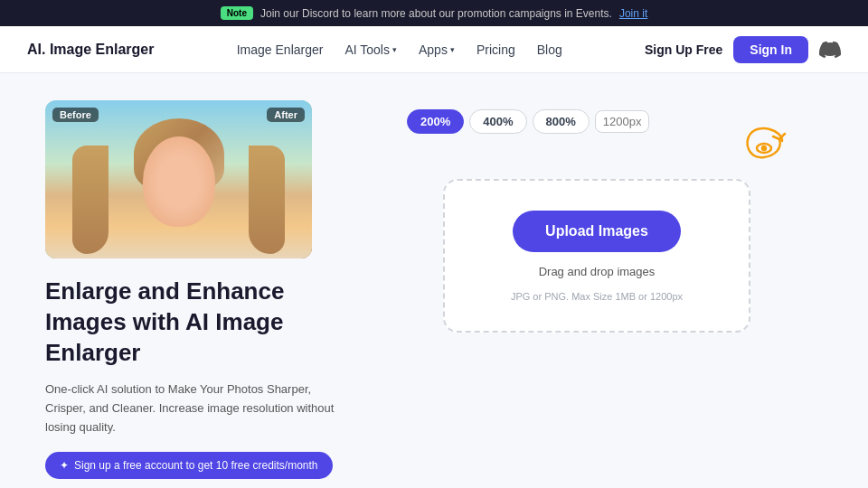 Image resolution: width=868 pixels, height=488 pixels. What do you see at coordinates (743, 50) in the screenshot?
I see `nav-actions: Sign Up Free Sign In` at bounding box center [743, 50].